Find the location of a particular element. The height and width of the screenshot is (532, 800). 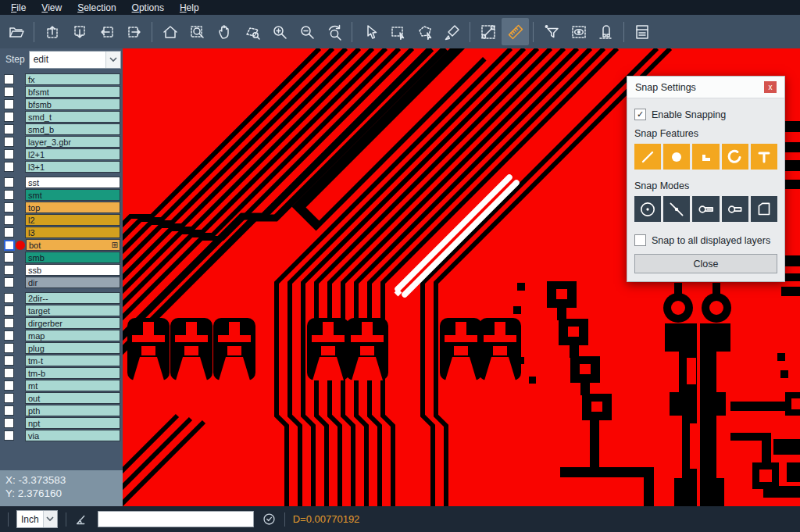

menu-selection: Selection is located at coordinates (97, 8).